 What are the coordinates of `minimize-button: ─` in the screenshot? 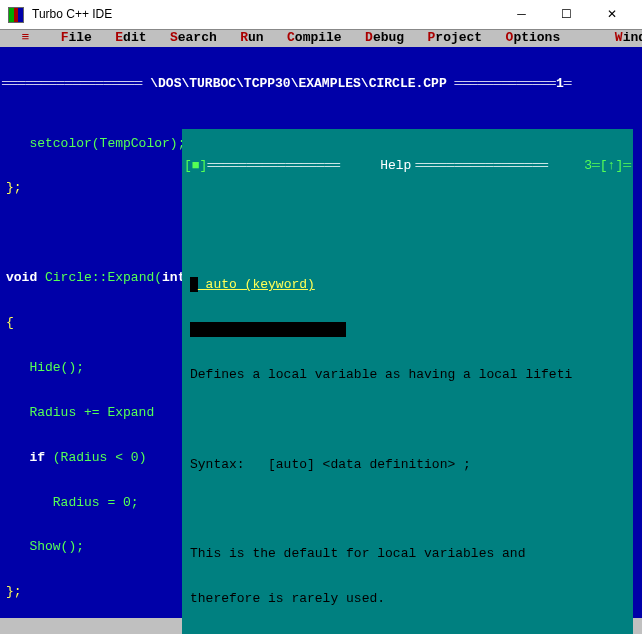 It's located at (522, 15).